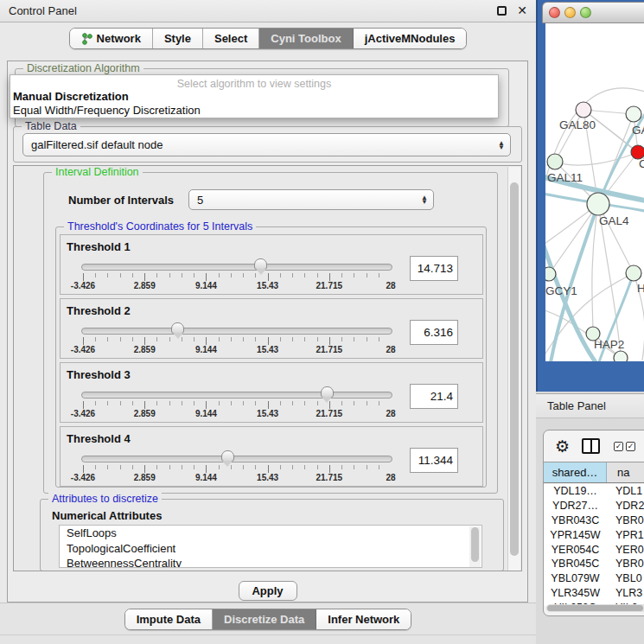 The height and width of the screenshot is (644, 644). What do you see at coordinates (576, 472) in the screenshot?
I see `column-header-shared: shared…` at bounding box center [576, 472].